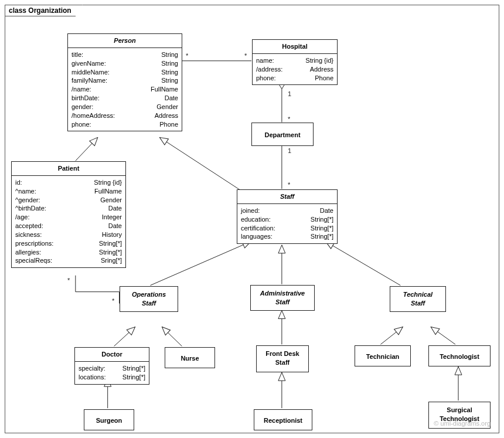  I want to click on class-body: joined:Date education:String[*] certific…, so click(287, 224).